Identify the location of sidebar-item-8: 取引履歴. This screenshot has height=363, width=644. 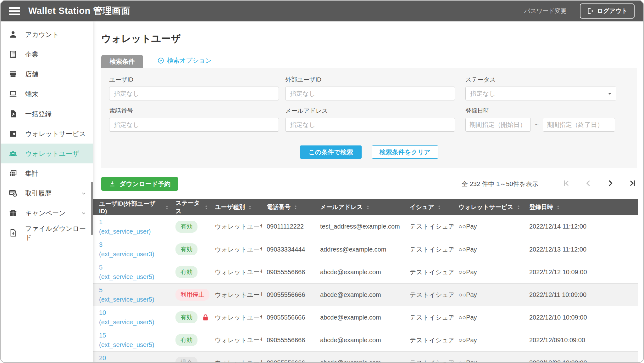
(47, 193).